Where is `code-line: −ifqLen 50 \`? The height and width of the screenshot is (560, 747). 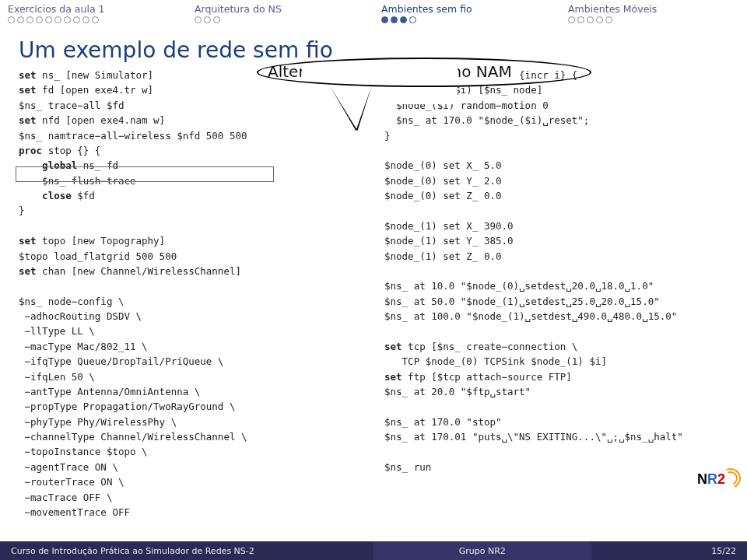
code-line: −ifqLen 50 \ is located at coordinates (191, 376).